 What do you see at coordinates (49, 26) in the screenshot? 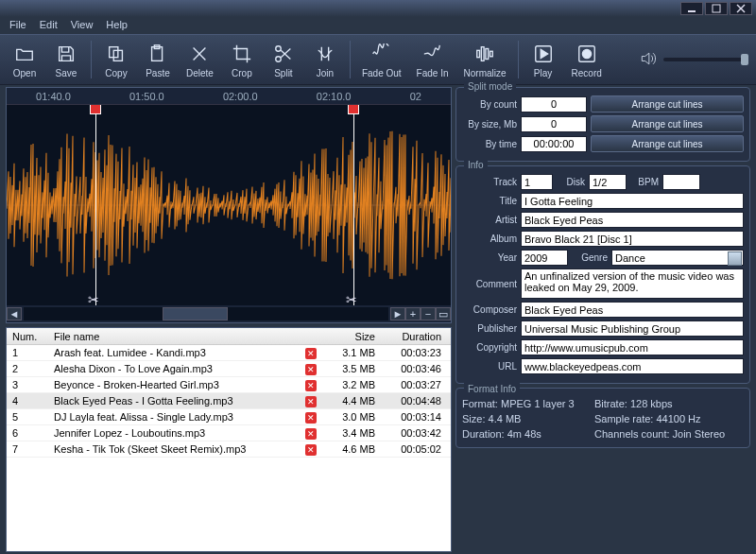
I see `menu-edit: Edit` at bounding box center [49, 26].